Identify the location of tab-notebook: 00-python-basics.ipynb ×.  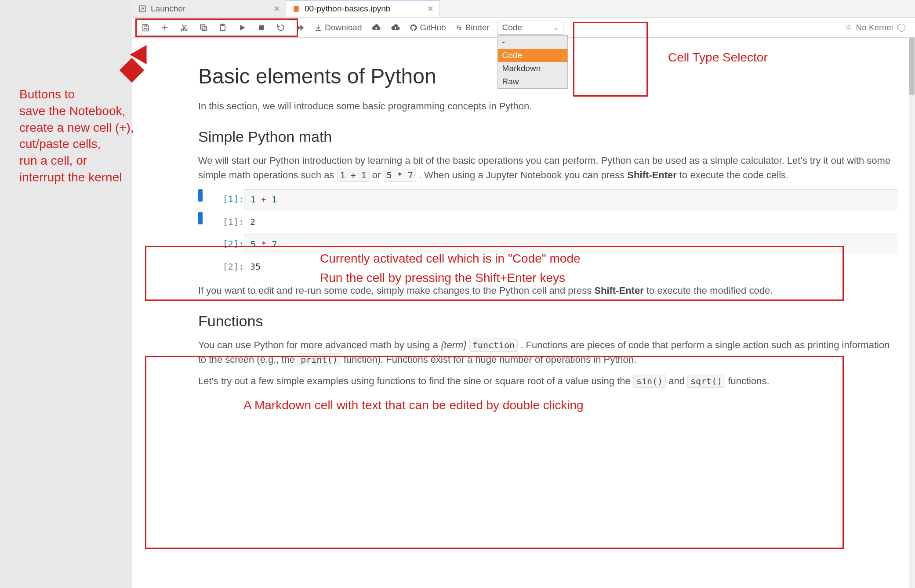
(363, 9).